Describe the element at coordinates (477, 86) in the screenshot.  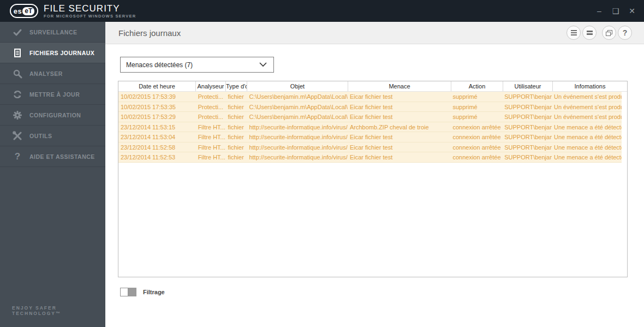
I see `column-header-action: Action` at that location.